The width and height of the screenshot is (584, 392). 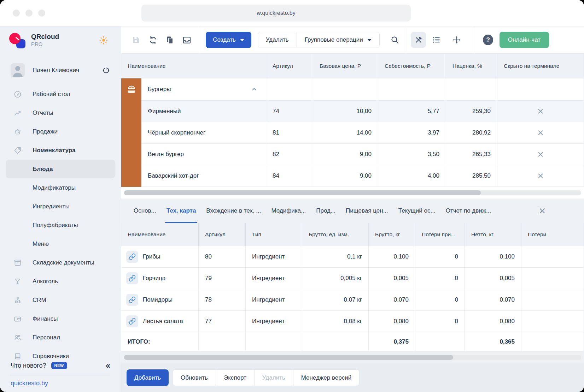 I want to click on tray-button, so click(x=187, y=40).